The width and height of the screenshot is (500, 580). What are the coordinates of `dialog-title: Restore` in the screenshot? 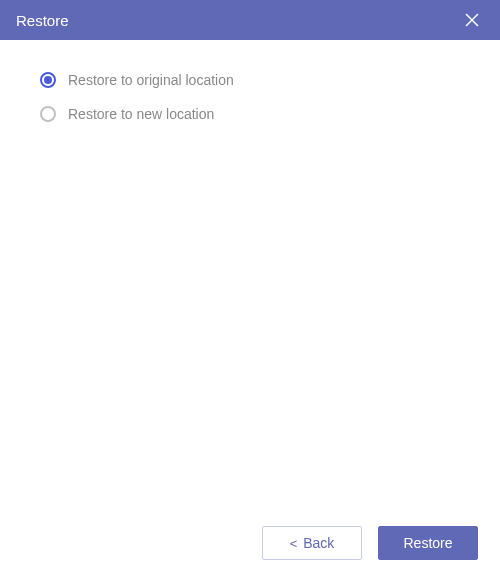 It's located at (42, 20).